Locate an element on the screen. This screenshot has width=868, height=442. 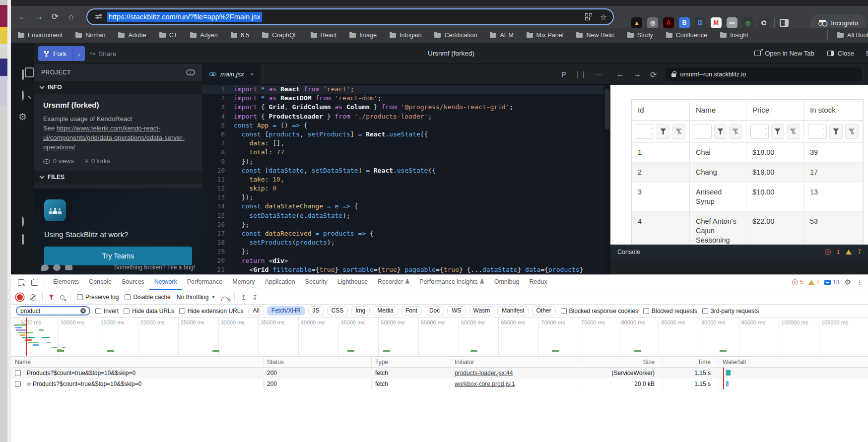
resource-pill-all: All is located at coordinates (256, 311).